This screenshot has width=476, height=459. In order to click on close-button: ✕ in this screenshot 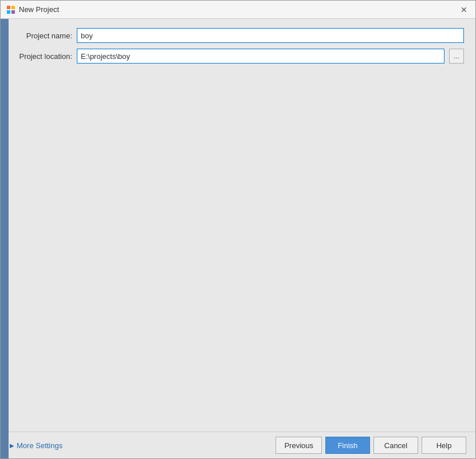, I will do `click(464, 10)`.